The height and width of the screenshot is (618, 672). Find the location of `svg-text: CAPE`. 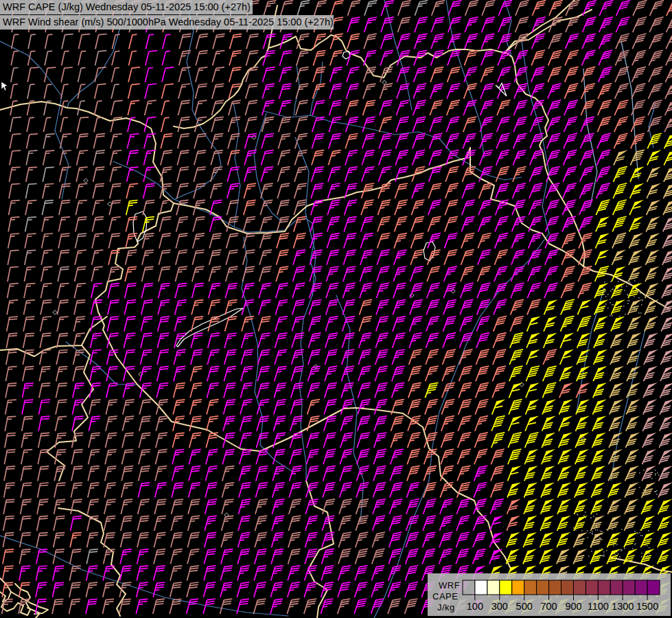

svg-text: CAPE is located at coordinates (445, 596).